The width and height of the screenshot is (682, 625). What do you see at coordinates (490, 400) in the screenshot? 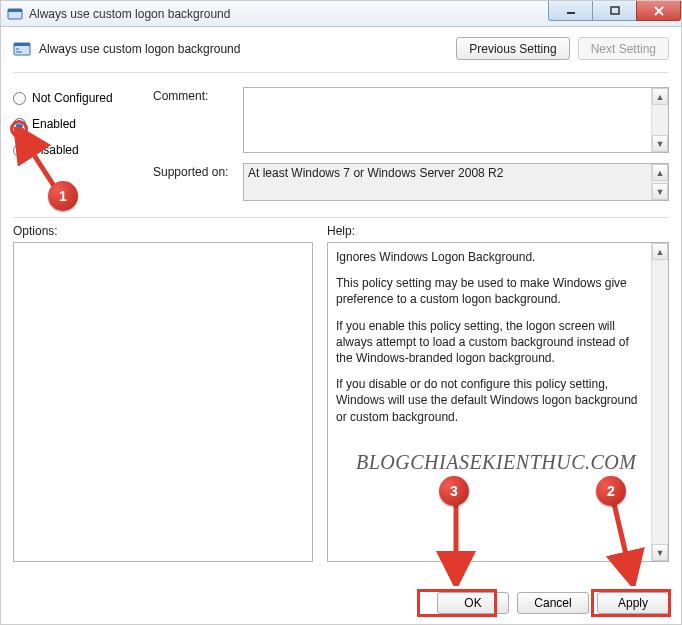
I see `help-paragraph: If you disable or do not configure this …` at bounding box center [490, 400].